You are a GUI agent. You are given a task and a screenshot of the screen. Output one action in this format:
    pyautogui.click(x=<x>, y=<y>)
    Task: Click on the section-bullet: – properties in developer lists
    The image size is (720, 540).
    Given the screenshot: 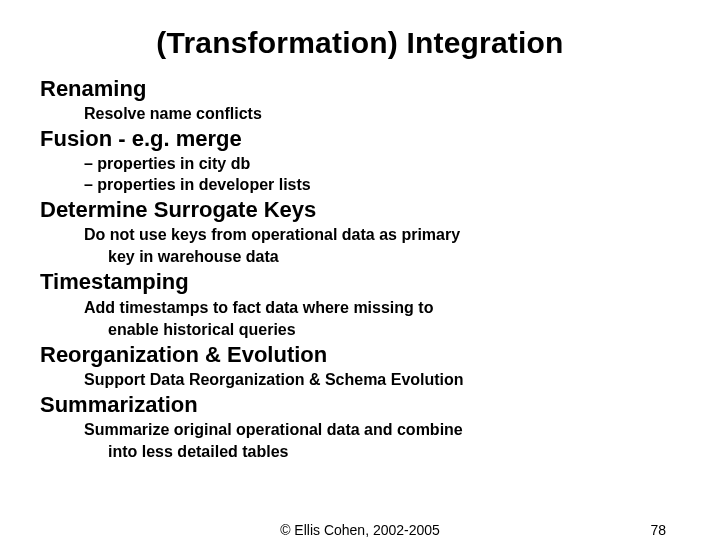 What is the action you would take?
    pyautogui.click(x=382, y=185)
    